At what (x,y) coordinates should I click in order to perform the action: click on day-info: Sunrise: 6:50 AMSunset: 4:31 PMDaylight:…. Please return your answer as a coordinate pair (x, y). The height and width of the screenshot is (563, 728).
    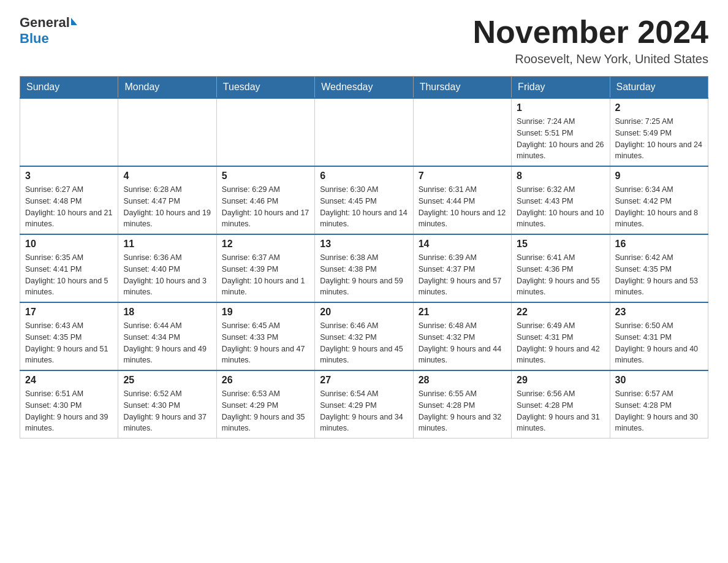
    Looking at the image, I should click on (659, 343).